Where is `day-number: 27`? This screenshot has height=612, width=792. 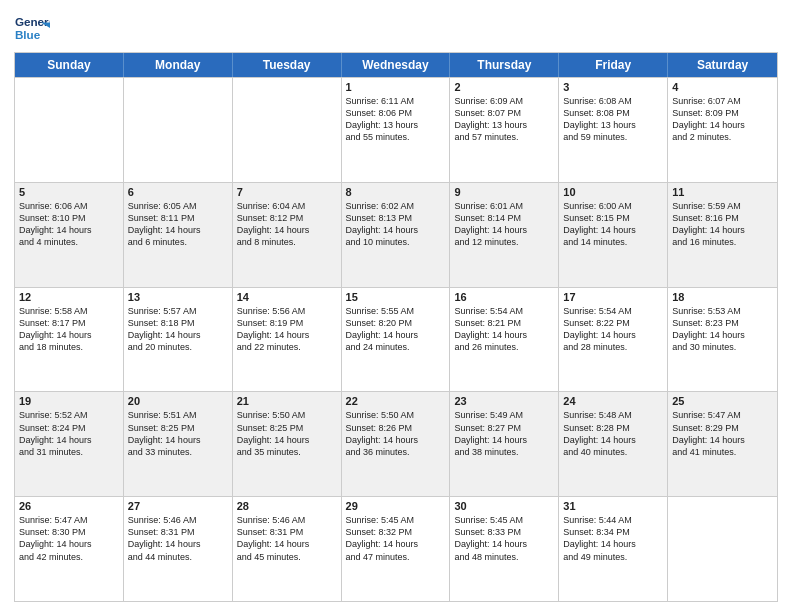 day-number: 27 is located at coordinates (178, 506).